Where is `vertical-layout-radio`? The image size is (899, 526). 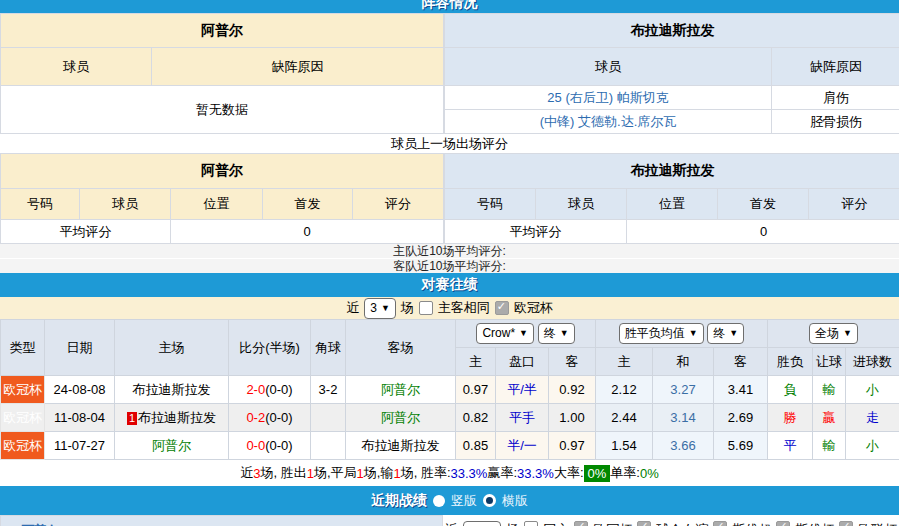 vertical-layout-radio is located at coordinates (439, 501).